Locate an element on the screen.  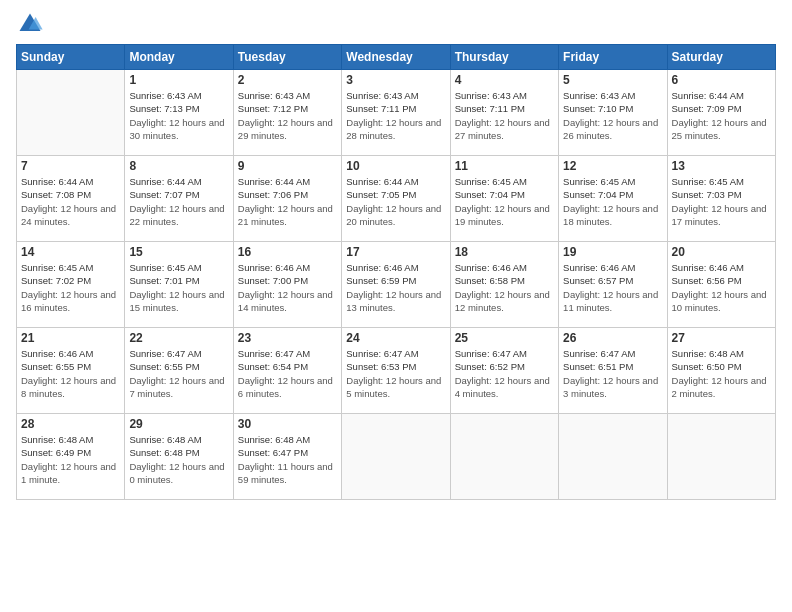
day-cell: 7Sunrise: 6:44 AMSunset: 7:08 PMDaylight… is located at coordinates (71, 199).